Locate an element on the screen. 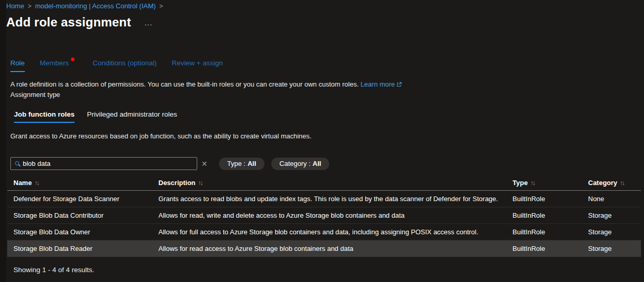 The image size is (644, 282). tab-privileged-administrator-roles: Privileged administrator roles is located at coordinates (132, 117).